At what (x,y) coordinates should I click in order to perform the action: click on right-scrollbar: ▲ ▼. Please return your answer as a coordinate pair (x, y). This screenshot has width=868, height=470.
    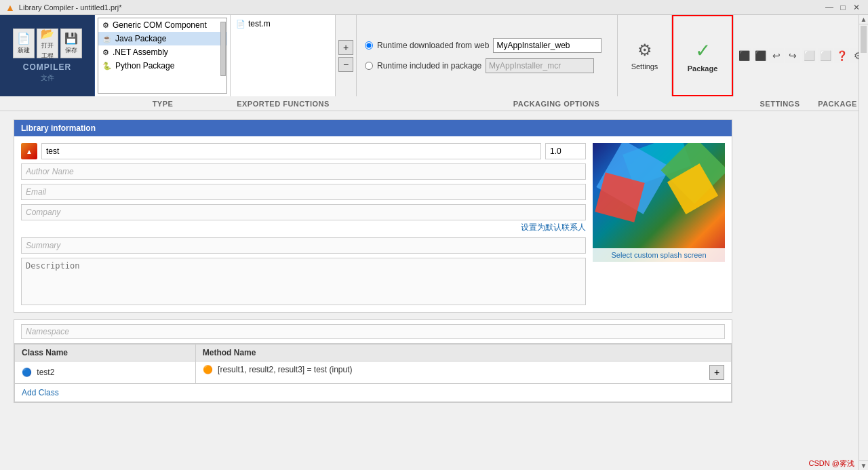
    Looking at the image, I should click on (863, 290).